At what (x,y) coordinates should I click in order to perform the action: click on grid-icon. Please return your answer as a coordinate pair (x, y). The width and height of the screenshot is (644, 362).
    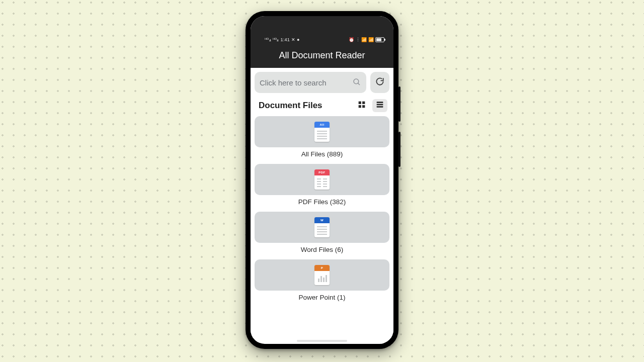
    Looking at the image, I should click on (362, 106).